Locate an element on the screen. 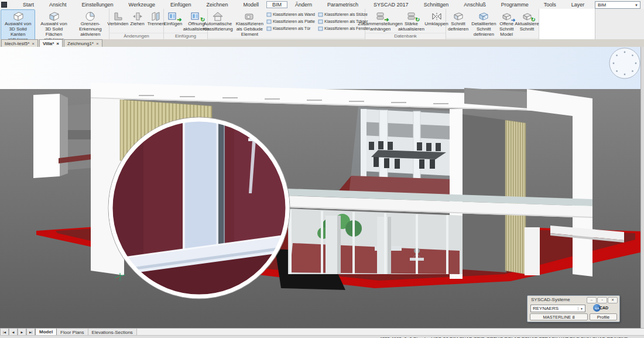 This screenshot has height=338, width=644. button-label: Trennen is located at coordinates (156, 25).